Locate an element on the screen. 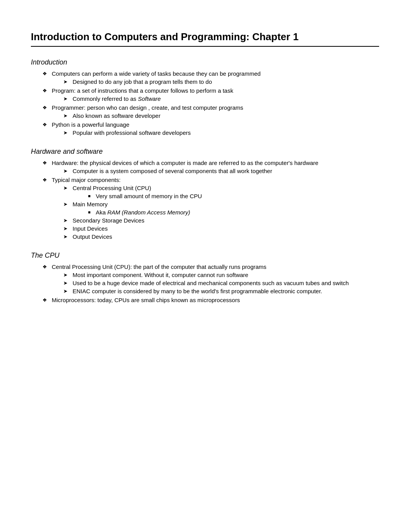  list-item: Central Processing Unit (CPU)Very small … is located at coordinates (221, 192).